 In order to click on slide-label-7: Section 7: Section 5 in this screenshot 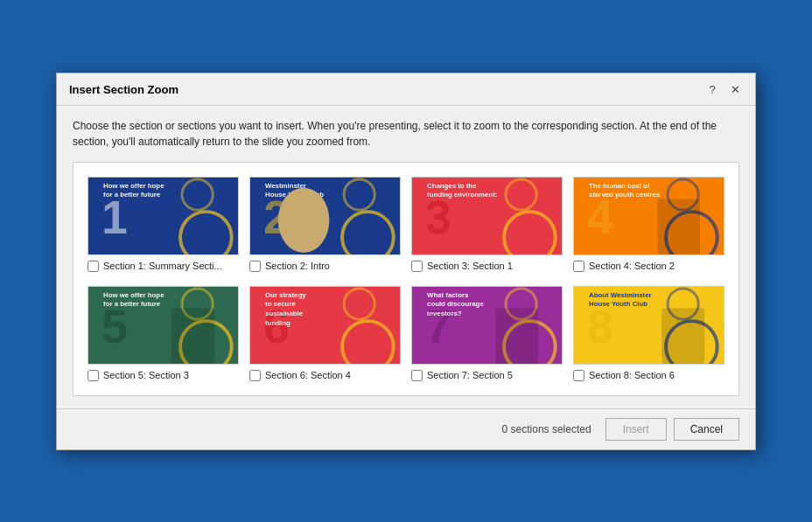, I will do `click(486, 376)`.